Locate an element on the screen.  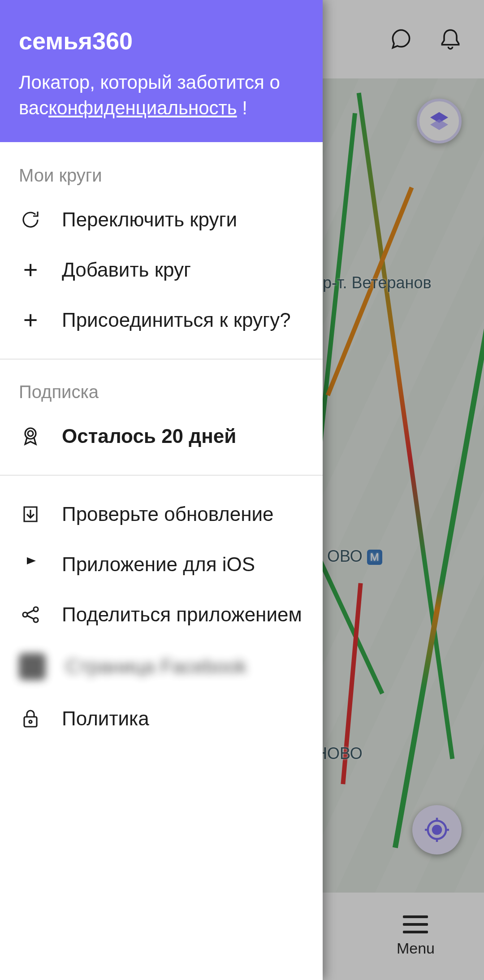
menu-policy: Политика is located at coordinates (161, 719).